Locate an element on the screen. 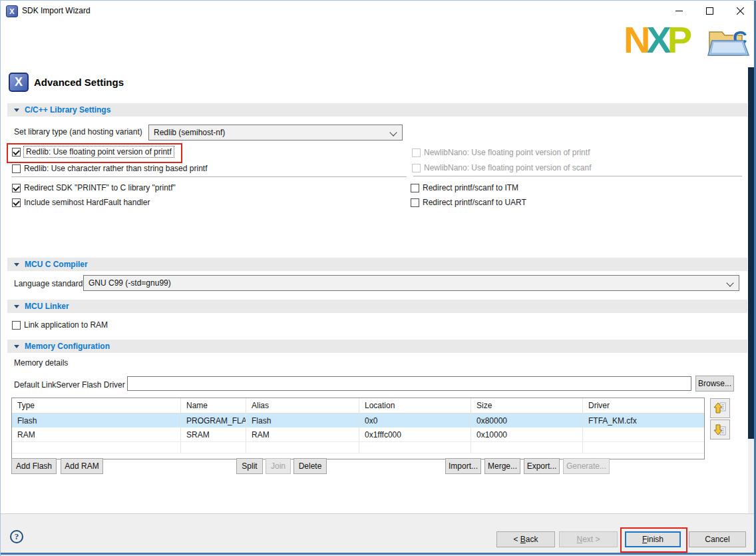 Image resolution: width=756 pixels, height=556 pixels. checkbox-redirect-printf: Redirect SDK "PRINTF" to C library "prin… is located at coordinates (94, 188).